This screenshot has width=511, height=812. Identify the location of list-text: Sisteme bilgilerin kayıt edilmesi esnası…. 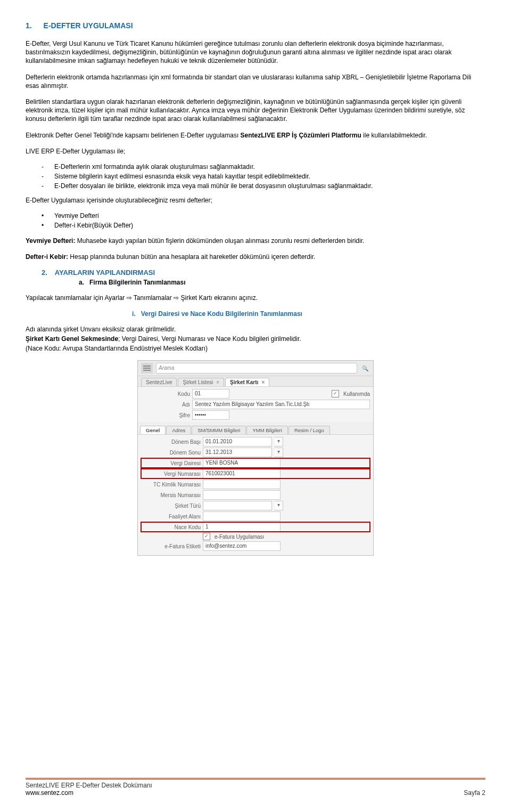
(182, 176).